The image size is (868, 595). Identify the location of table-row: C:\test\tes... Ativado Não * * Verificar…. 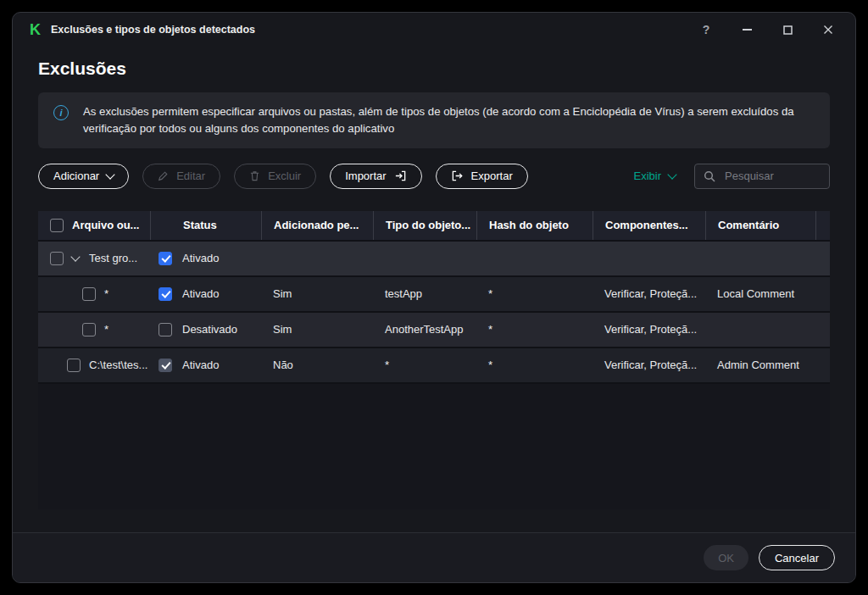
(434, 366).